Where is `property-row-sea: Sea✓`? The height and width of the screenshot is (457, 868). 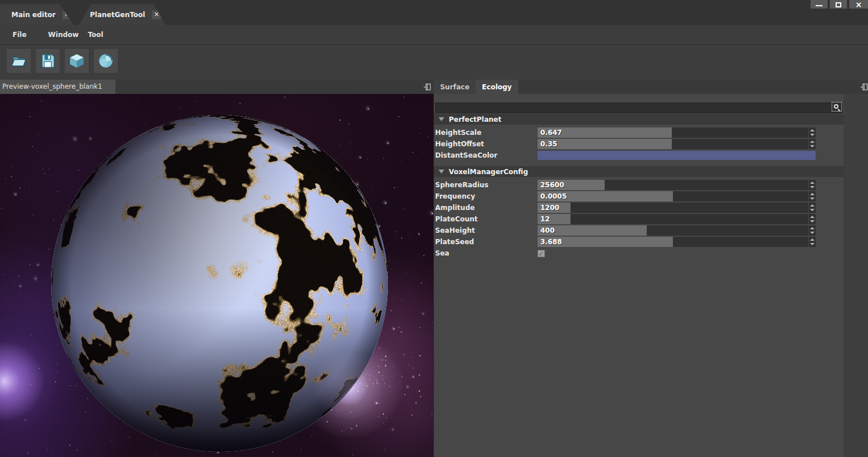 property-row-sea: Sea✓ is located at coordinates (639, 253).